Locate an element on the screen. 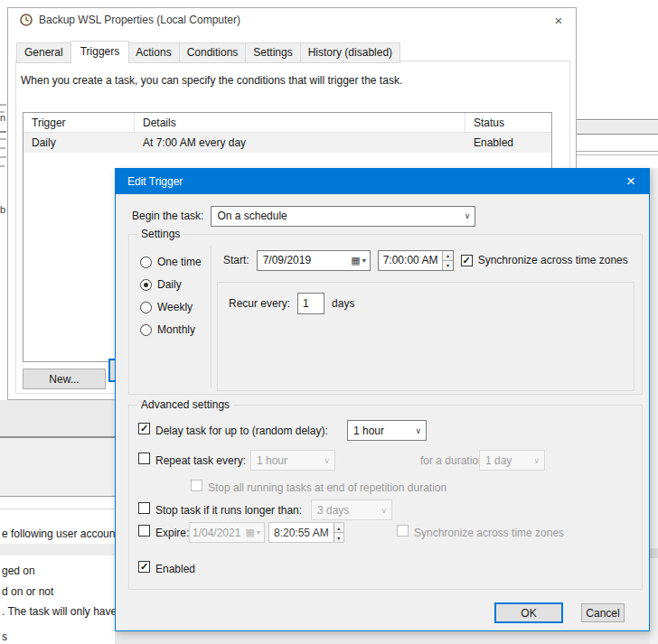 The width and height of the screenshot is (658, 644). radio-icon is located at coordinates (146, 307).